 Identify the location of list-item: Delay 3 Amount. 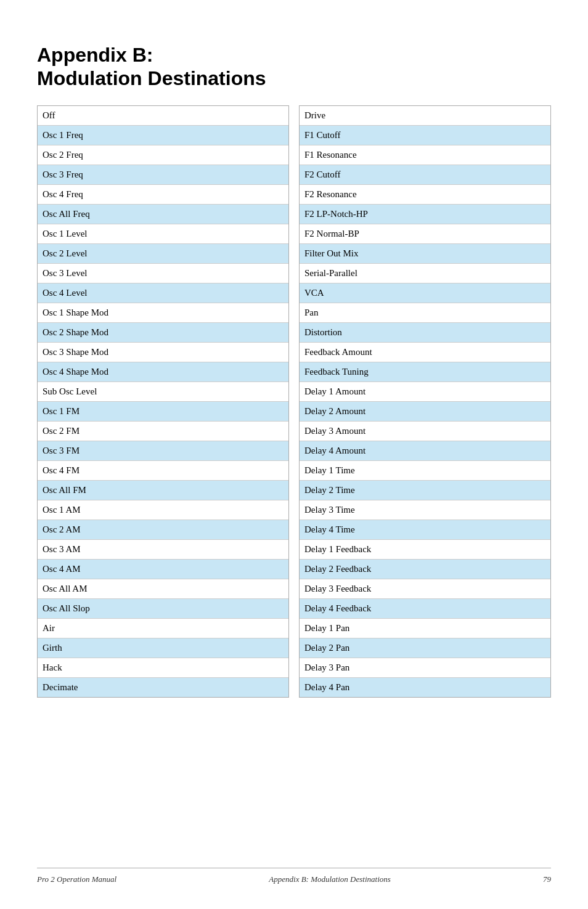
(425, 431).